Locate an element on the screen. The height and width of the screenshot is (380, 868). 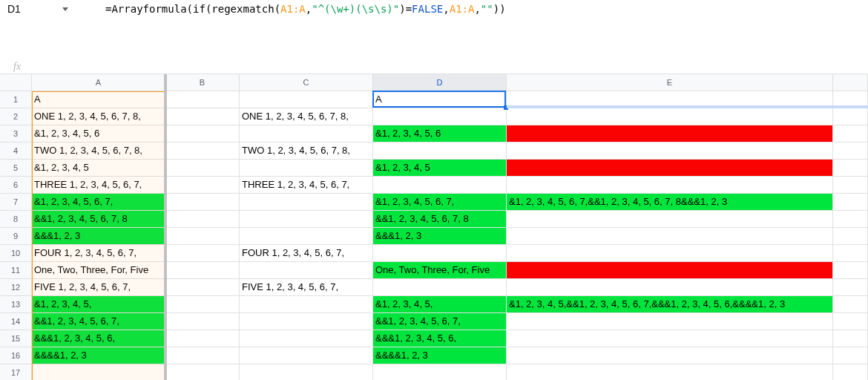
cell-B15 is located at coordinates (203, 338).